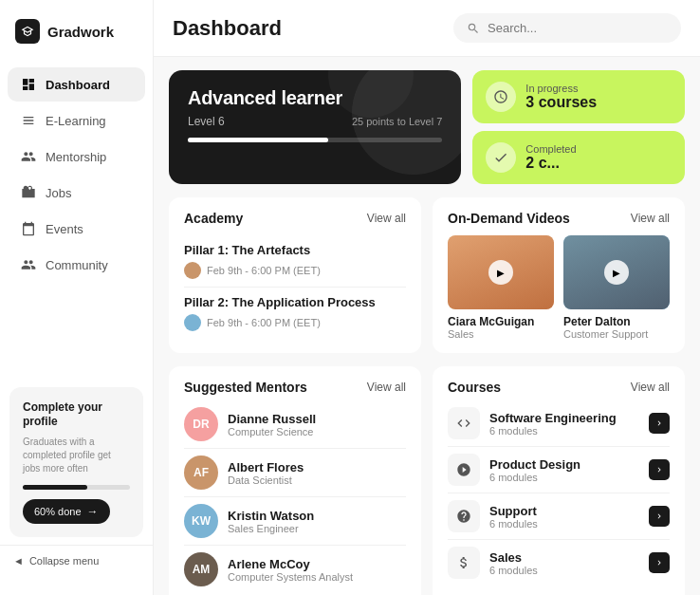 This screenshot has height=595, width=700. What do you see at coordinates (290, 564) in the screenshot?
I see `mentor-name-3: Arlene McCoy` at bounding box center [290, 564].